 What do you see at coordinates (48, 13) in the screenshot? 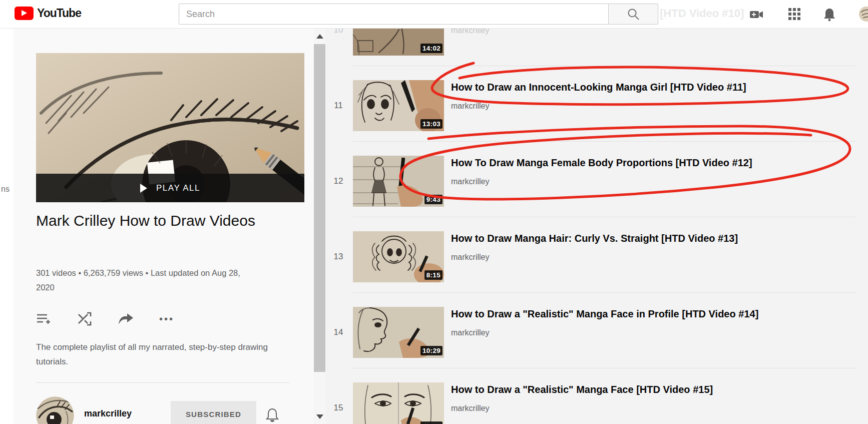
I see `youtube-logo: YouTube` at bounding box center [48, 13].